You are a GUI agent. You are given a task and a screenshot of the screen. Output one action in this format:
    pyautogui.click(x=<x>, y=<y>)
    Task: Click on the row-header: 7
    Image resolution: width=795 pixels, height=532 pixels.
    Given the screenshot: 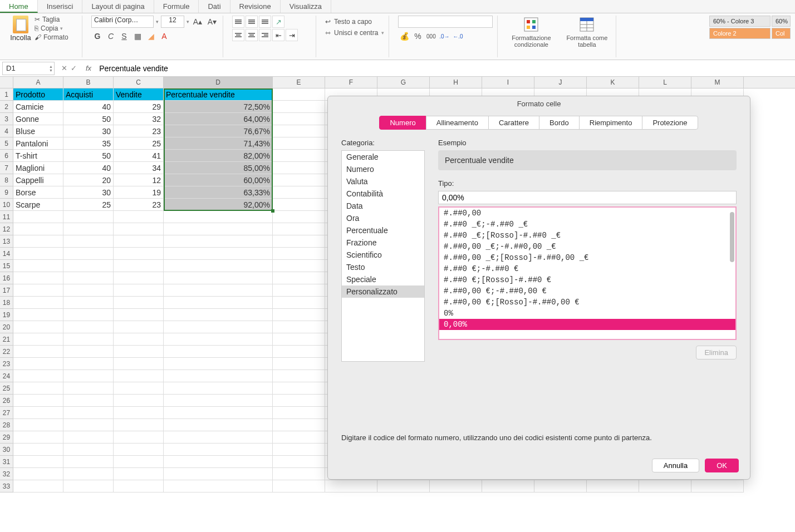 What is the action you would take?
    pyautogui.click(x=7, y=168)
    